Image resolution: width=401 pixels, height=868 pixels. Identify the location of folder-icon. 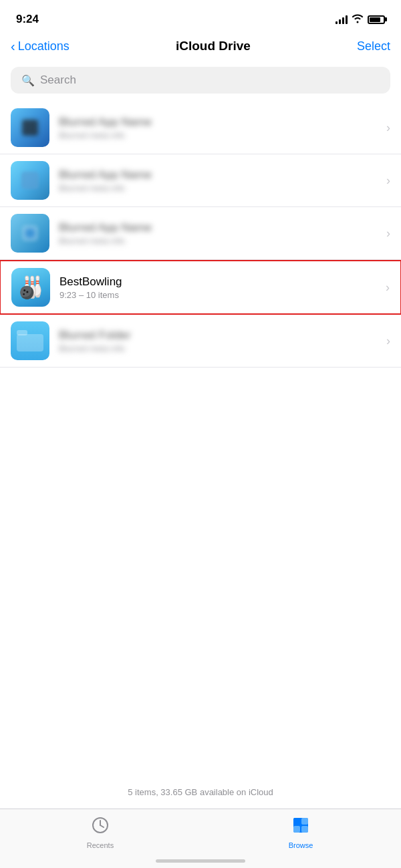
(30, 341).